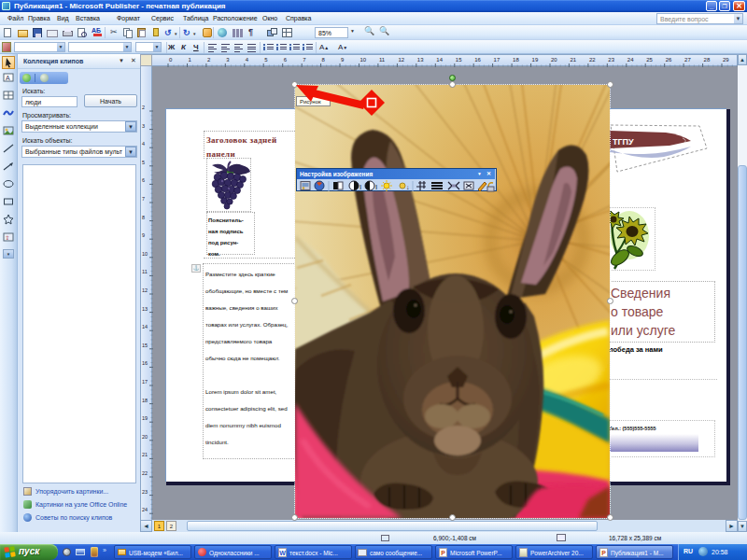 The width and height of the screenshot is (747, 560). I want to click on svg-text: A, so click(7, 78).